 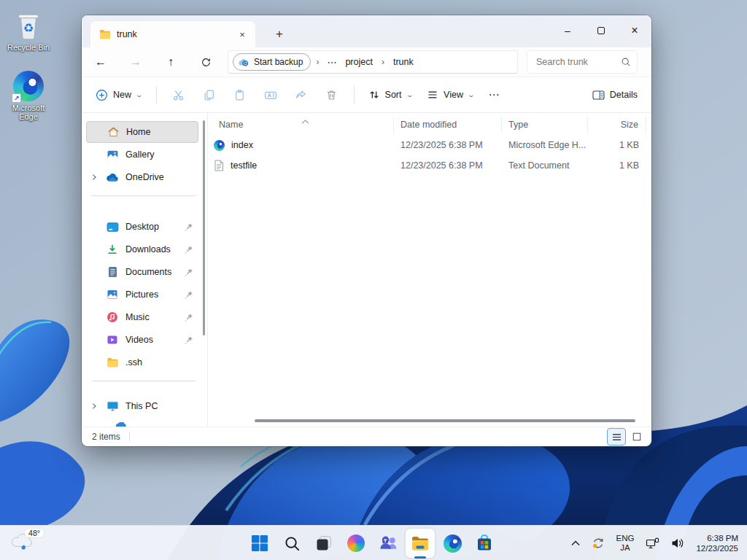 What do you see at coordinates (204, 228) in the screenshot?
I see `sidebar-scrollbar` at bounding box center [204, 228].